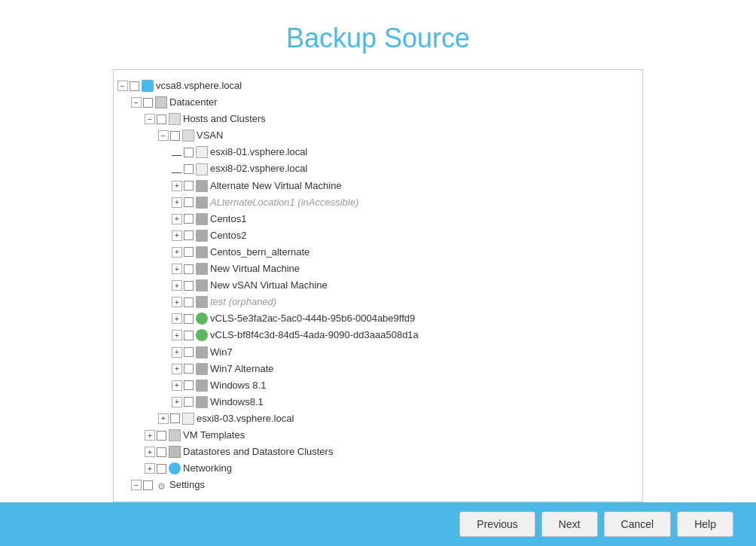  What do you see at coordinates (199, 86) in the screenshot?
I see `label-vcsa8: vcsa8.vsphere.local` at bounding box center [199, 86].